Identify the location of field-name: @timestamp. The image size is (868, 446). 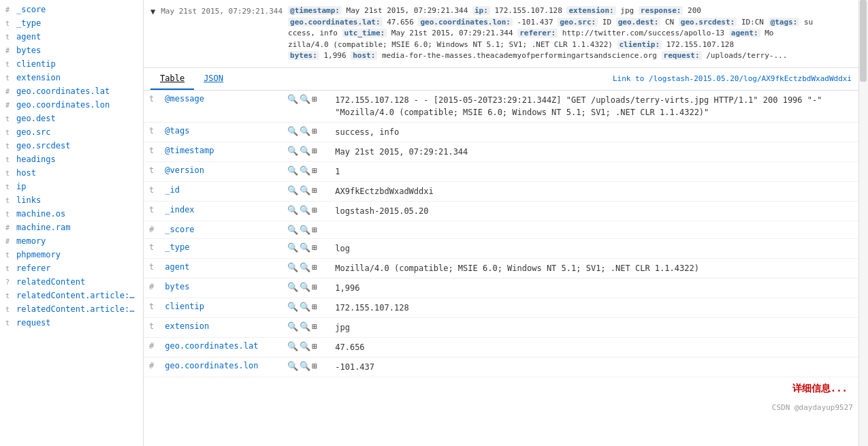
(221, 151).